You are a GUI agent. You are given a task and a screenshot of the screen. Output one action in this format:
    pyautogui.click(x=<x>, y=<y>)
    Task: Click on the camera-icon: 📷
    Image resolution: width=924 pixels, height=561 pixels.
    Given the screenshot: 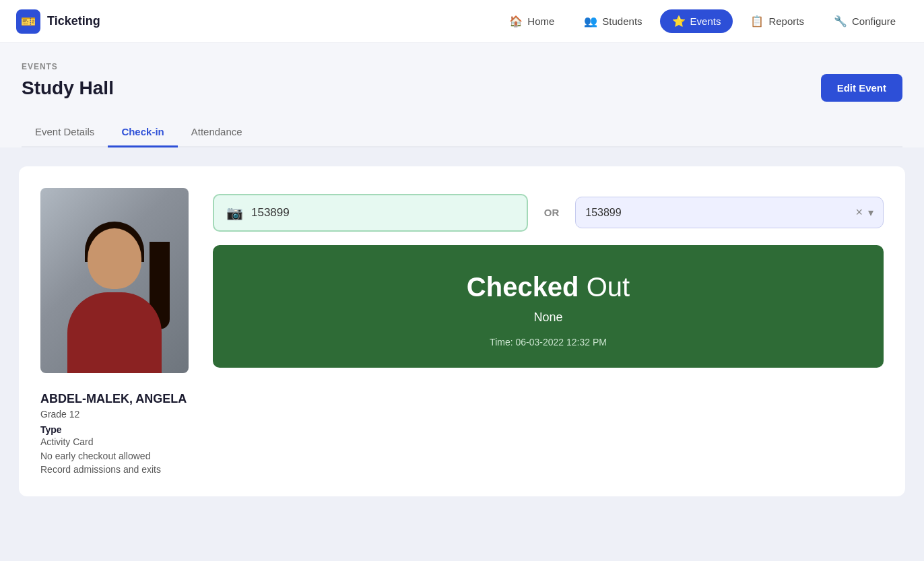 What is the action you would take?
    pyautogui.click(x=234, y=213)
    